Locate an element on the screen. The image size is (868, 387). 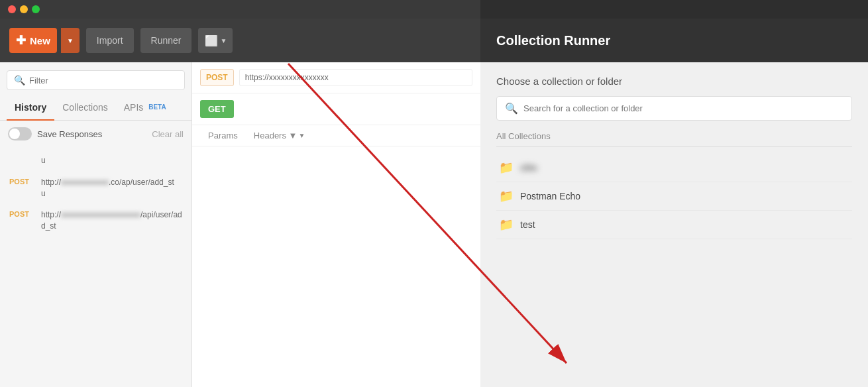
monitor-icon: ⬜ is located at coordinates (211, 41).